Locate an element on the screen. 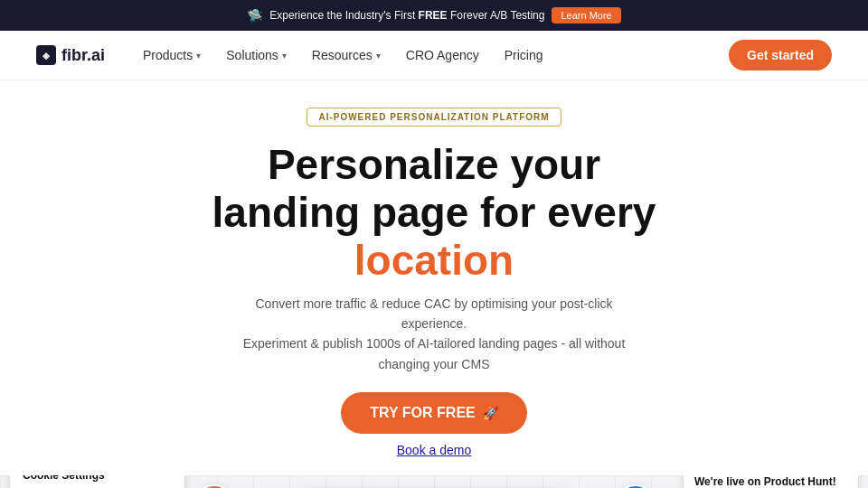 The height and width of the screenshot is (488, 868). bottom-section: https://yourspace.com/home Home About Co… is located at coordinates (434, 482).